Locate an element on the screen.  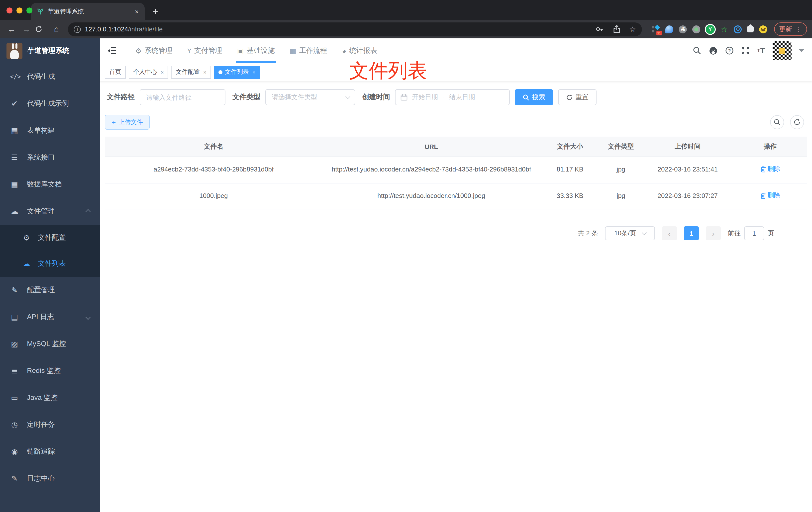
file-type-select: 请选择文件类型 is located at coordinates (310, 97).